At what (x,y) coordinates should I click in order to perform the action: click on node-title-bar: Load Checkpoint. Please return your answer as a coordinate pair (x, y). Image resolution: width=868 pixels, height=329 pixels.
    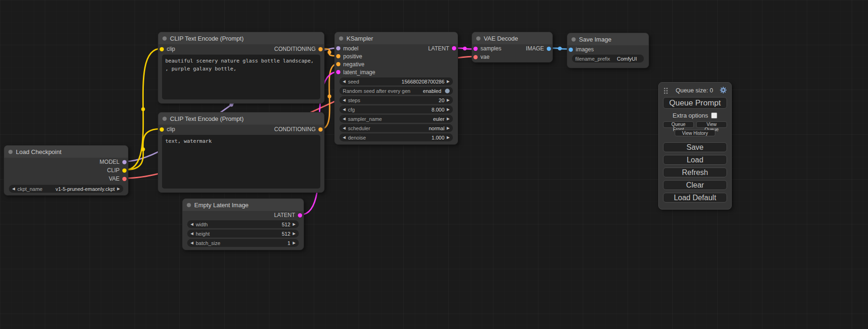
    Looking at the image, I should click on (66, 152).